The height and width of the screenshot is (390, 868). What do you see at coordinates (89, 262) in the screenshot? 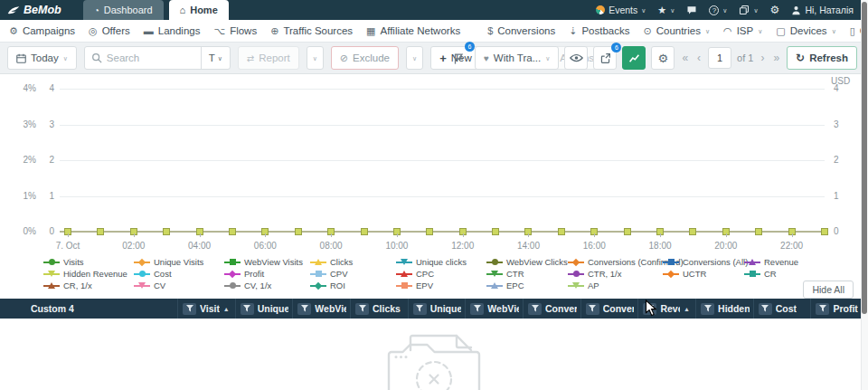
I see `legend-item-visits: Visits` at bounding box center [89, 262].